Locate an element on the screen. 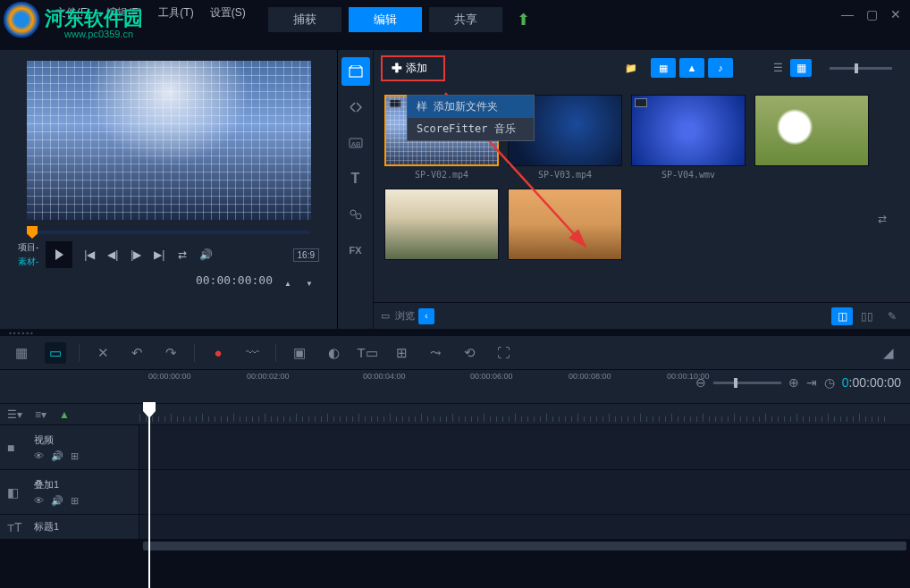 The width and height of the screenshot is (910, 588). timecode-down-icon: ▼ is located at coordinates (309, 283).